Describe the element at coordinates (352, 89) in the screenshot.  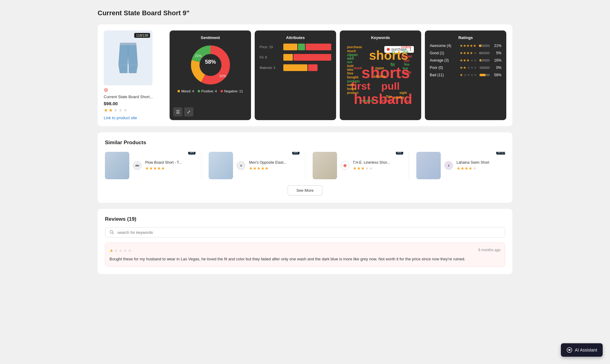
I see `kw-longer: longer` at that location.